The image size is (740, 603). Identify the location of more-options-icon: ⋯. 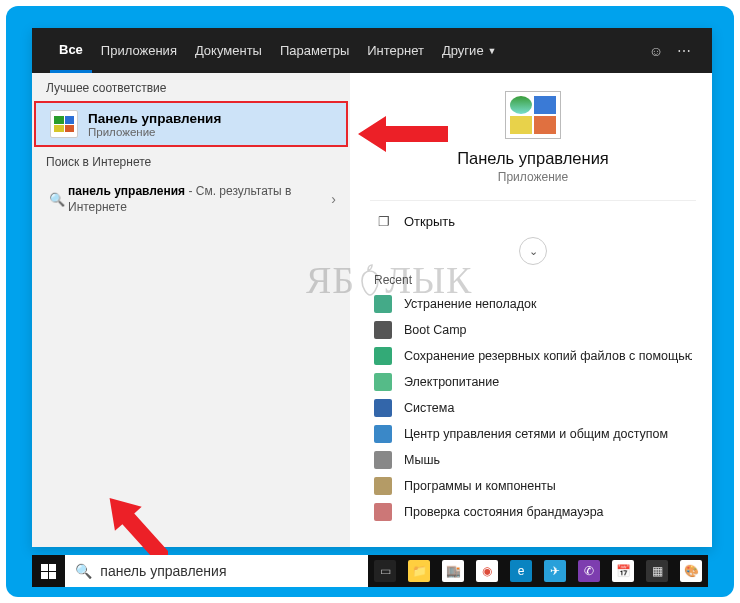
(684, 51).